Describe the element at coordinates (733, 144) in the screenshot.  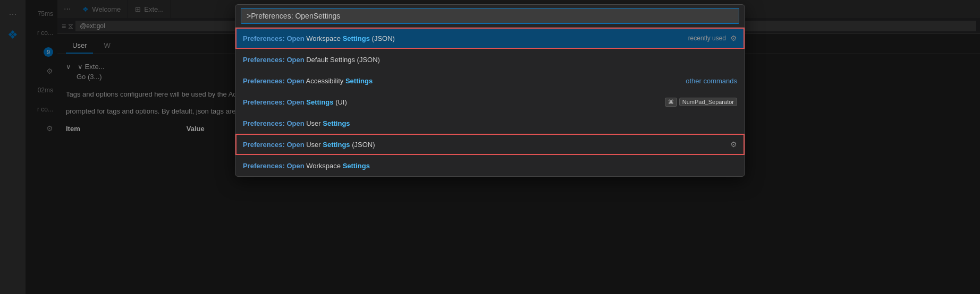
I see `command-right-6: ⚙` at that location.